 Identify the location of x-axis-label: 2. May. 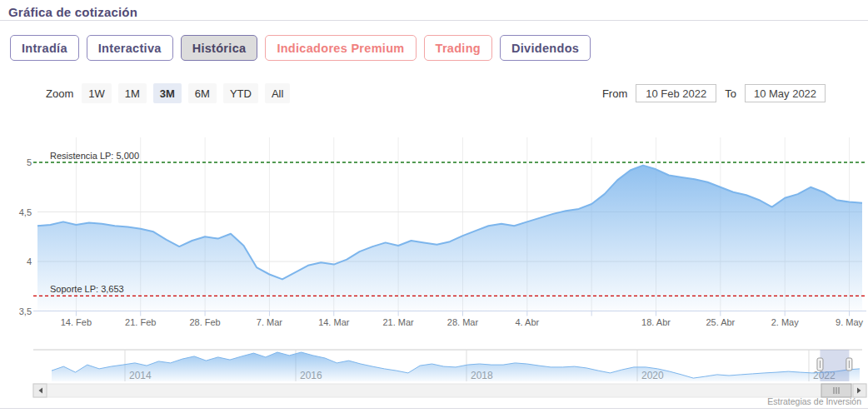
(786, 322).